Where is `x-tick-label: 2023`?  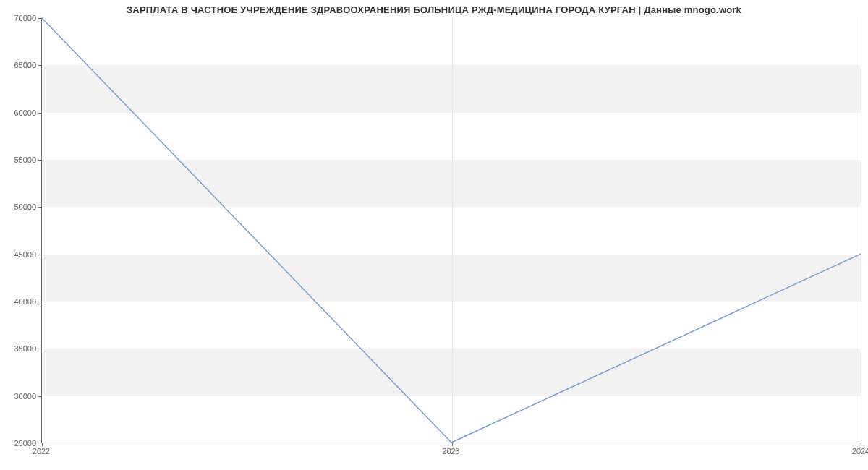
x-tick-label: 2023 is located at coordinates (451, 451).